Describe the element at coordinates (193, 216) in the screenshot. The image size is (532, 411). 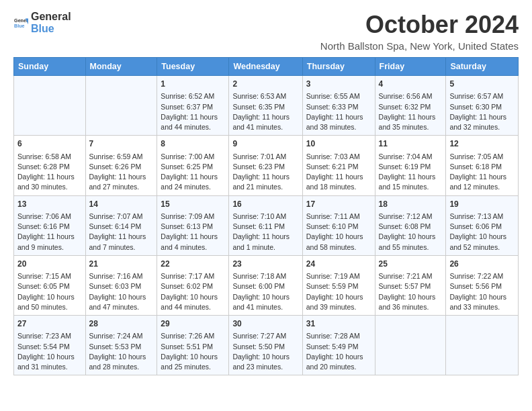
I see `sunrise-text: Sunrise: 7:09 AM` at that location.